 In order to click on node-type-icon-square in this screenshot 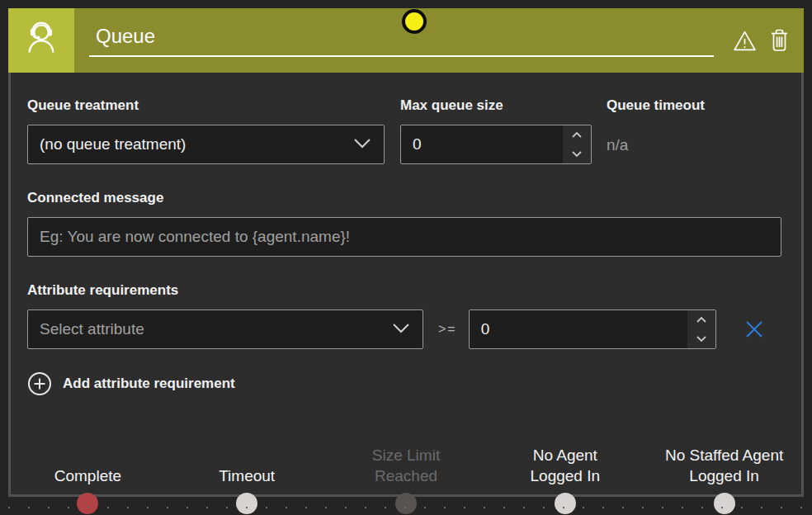, I will do `click(41, 40)`.